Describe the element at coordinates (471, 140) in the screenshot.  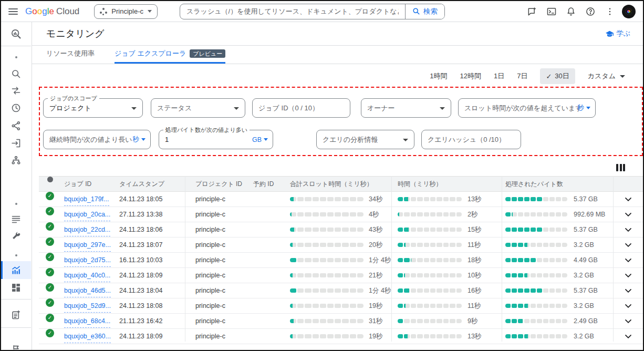
I see `query-hash-input` at that location.